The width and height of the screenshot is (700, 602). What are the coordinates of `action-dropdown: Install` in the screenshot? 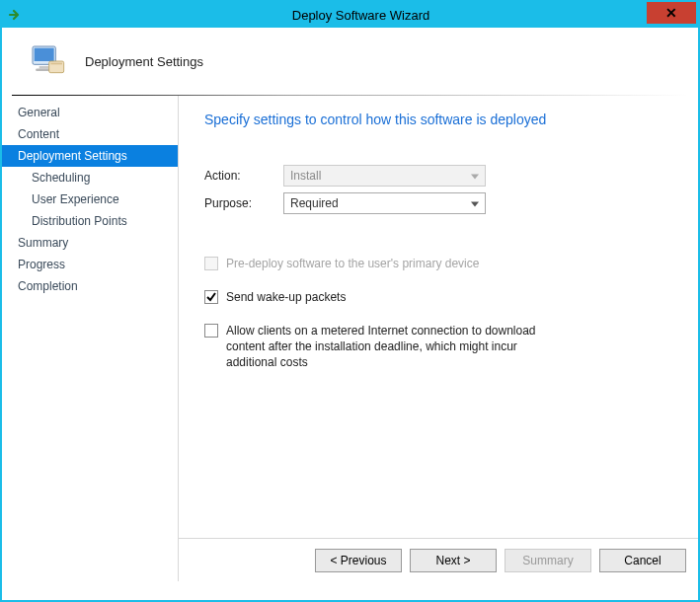 It's located at (385, 176).